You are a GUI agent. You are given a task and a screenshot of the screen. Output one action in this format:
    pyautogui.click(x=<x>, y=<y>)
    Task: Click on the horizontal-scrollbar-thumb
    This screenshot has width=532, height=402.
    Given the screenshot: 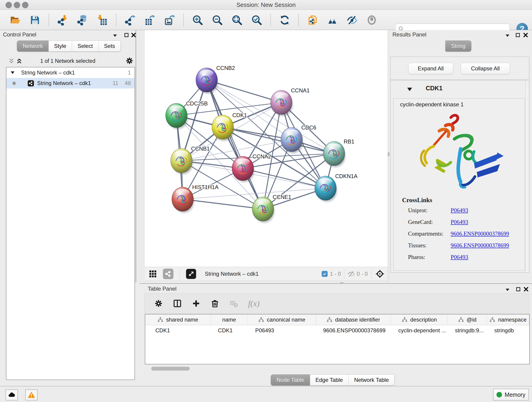 What is the action you would take?
    pyautogui.click(x=171, y=369)
    